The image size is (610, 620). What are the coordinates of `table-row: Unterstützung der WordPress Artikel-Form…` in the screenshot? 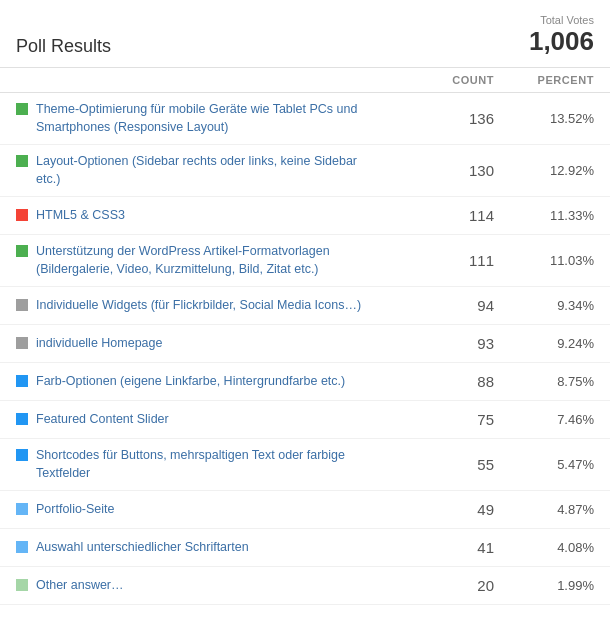 It's located at (305, 261).